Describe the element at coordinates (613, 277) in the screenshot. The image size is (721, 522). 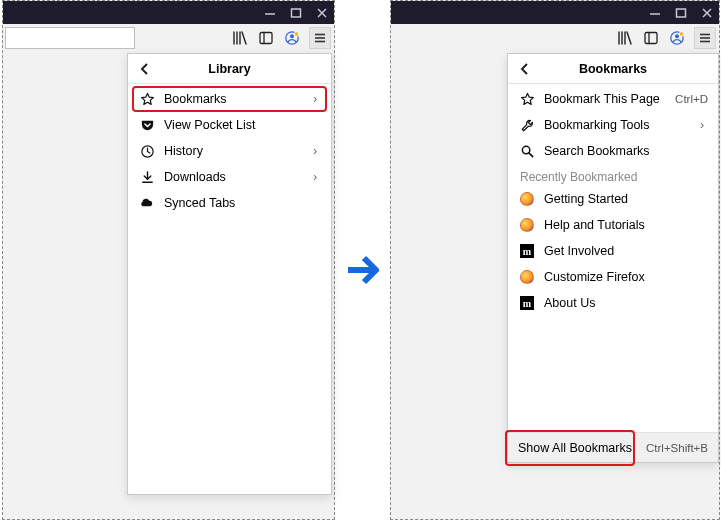
I see `recent-item: Customize Firefox` at that location.